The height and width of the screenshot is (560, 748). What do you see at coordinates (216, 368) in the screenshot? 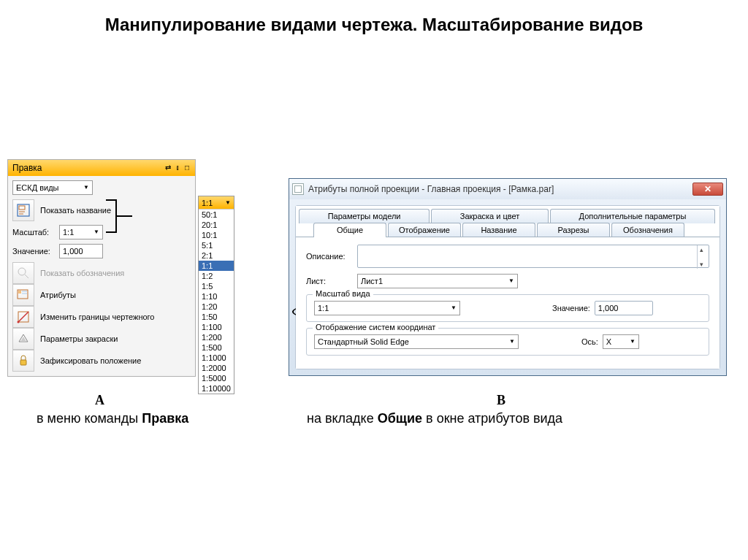
I see `scale-list-item: 1:2000` at bounding box center [216, 368].